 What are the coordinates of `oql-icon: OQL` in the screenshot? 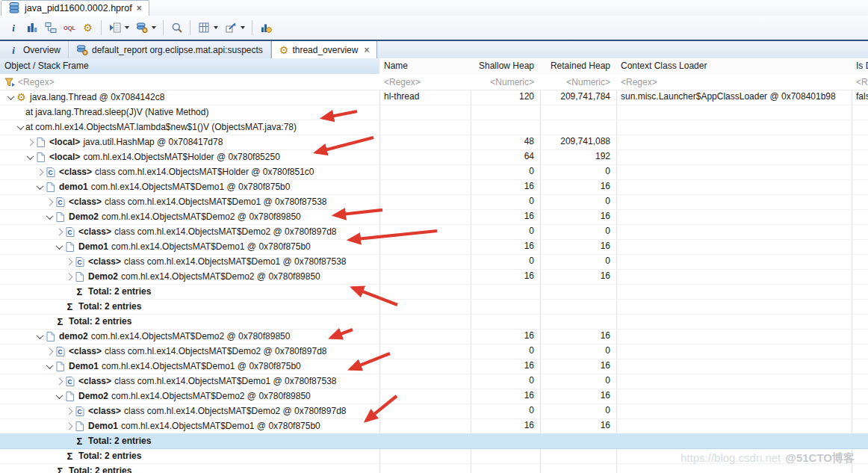 It's located at (69, 28).